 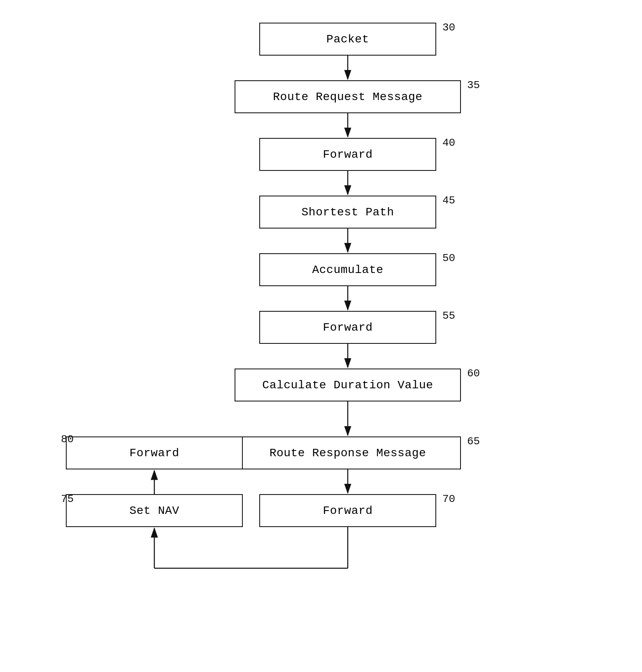 I want to click on ref-65: 65, so click(x=473, y=441).